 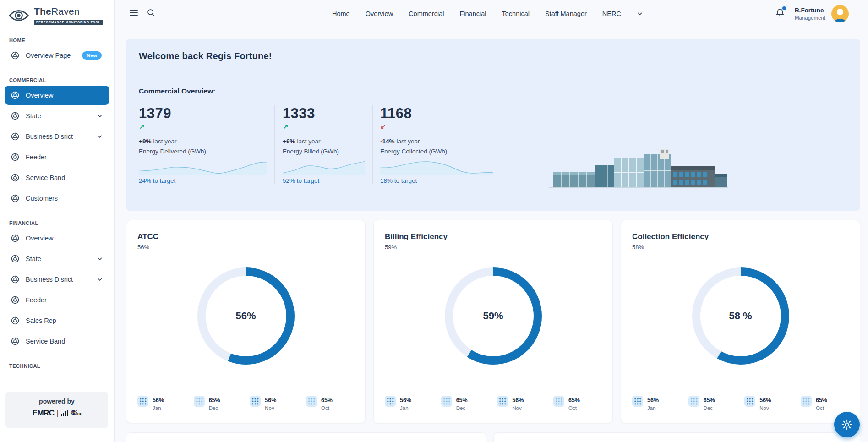 What do you see at coordinates (324, 151) in the screenshot?
I see `stat-label: Energy Billed (GWh)` at bounding box center [324, 151].